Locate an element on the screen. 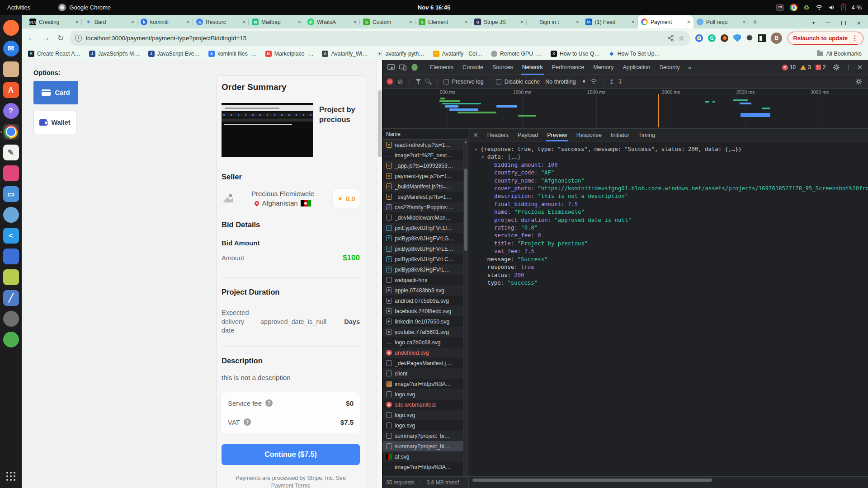 This screenshot has height=488, width=868. dock-dev-tool is located at coordinates (11, 257).